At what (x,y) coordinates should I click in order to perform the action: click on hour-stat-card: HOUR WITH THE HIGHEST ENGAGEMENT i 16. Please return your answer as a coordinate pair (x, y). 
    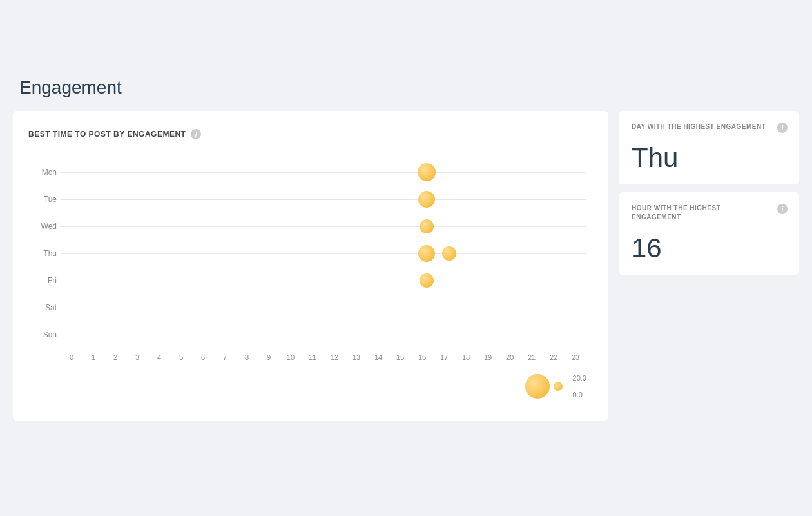
    Looking at the image, I should click on (709, 233).